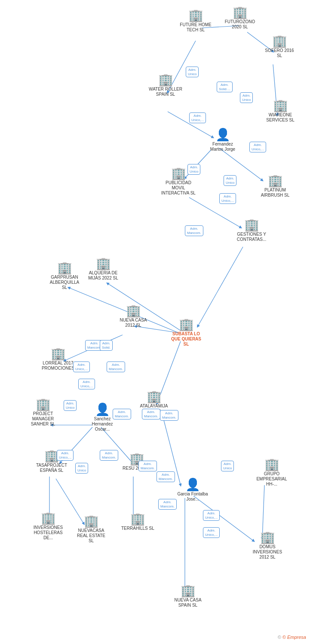 The image size is (313, 644). What do you see at coordinates (224, 87) in the screenshot?
I see `badge-adm-solid-1: Adm.Solid....` at bounding box center [224, 87].